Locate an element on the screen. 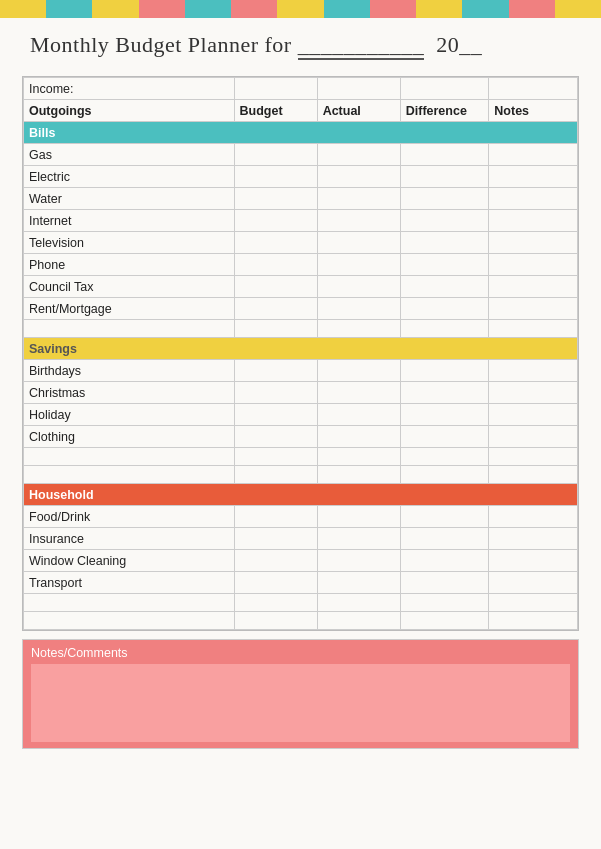 Image resolution: width=601 pixels, height=849 pixels. income-diff is located at coordinates (444, 89).